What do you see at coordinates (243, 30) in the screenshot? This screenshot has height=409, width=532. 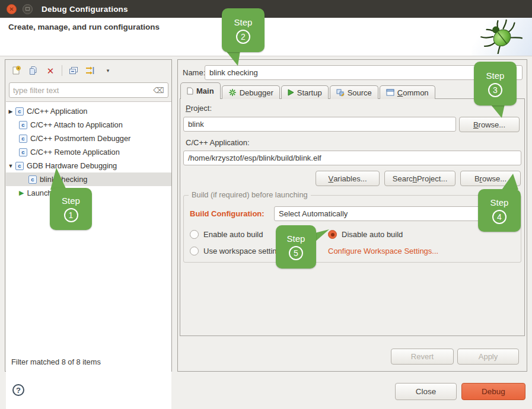 I see `step2-callout: Step 2` at bounding box center [243, 30].